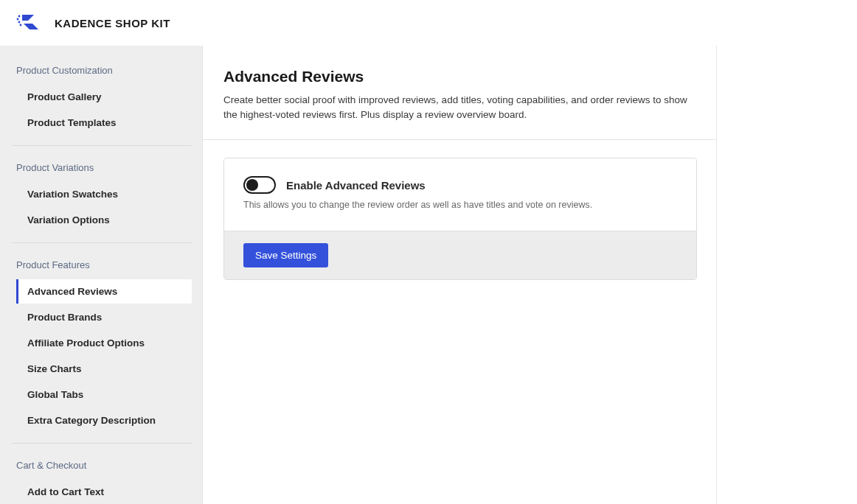 The height and width of the screenshot is (504, 857). What do you see at coordinates (93, 23) in the screenshot?
I see `brand-logo: KADENCE SHOP KIT` at bounding box center [93, 23].